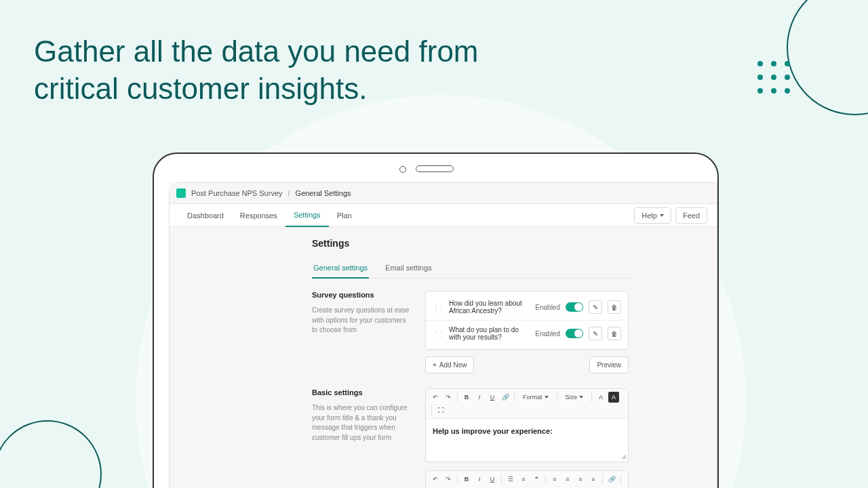 This screenshot has height=488, width=868. Describe the element at coordinates (536, 397) in the screenshot. I see `format-select: Format` at that location.